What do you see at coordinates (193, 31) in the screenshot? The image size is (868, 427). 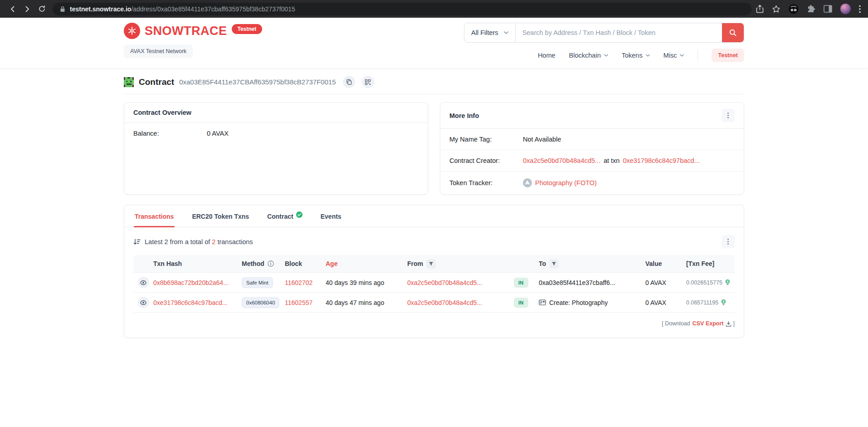 I see `brand: SNOWTRACE Testnet` at bounding box center [193, 31].